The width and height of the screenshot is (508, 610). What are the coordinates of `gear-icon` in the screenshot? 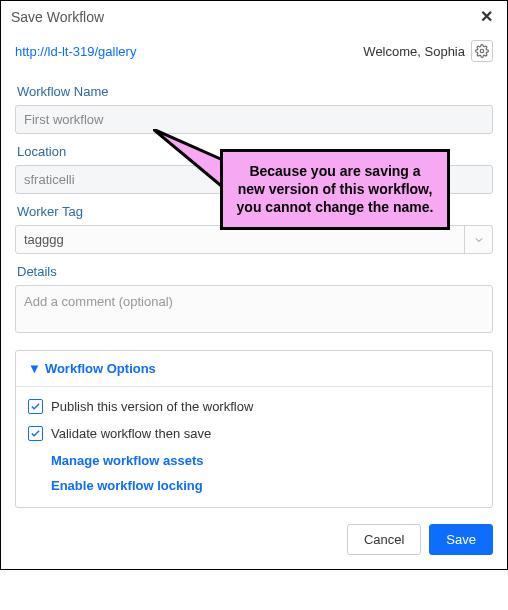 It's located at (482, 51).